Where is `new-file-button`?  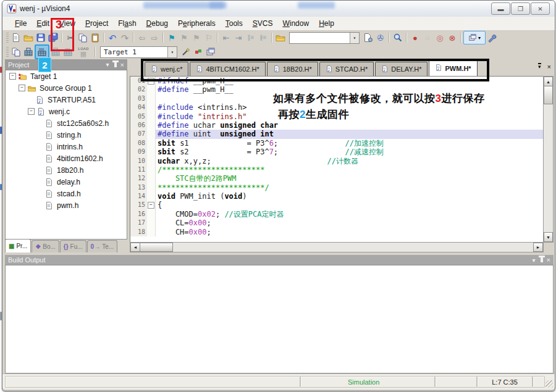
new-file-button is located at coordinates (16, 38).